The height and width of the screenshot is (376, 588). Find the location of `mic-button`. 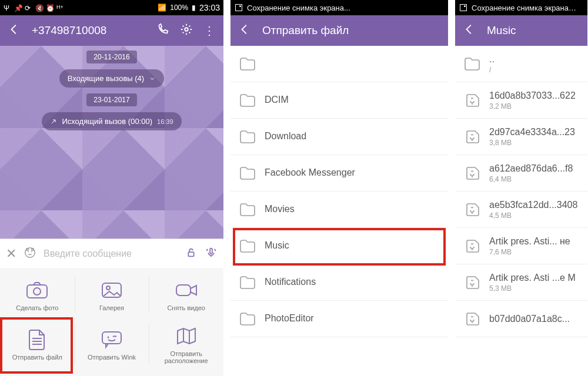

mic-button is located at coordinates (211, 254).